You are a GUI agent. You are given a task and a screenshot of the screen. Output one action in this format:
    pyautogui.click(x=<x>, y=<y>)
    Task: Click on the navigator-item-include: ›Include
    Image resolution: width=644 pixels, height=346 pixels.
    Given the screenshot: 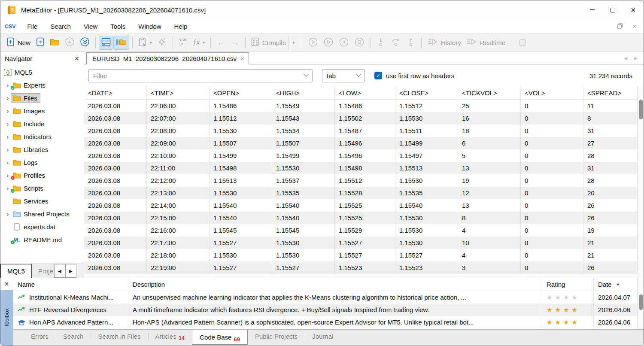 What is the action you would take?
    pyautogui.click(x=42, y=124)
    